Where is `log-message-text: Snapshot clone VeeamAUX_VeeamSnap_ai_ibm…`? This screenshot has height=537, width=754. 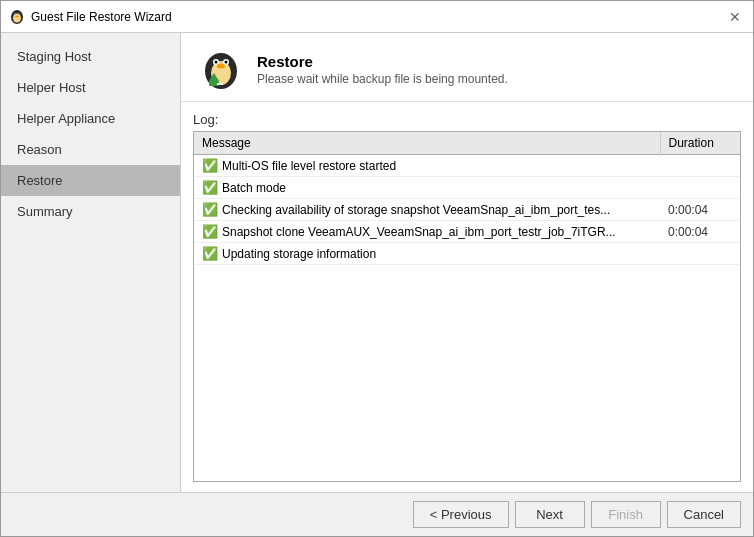 log-message-text: Snapshot clone VeeamAUX_VeeamSnap_ai_ibm… is located at coordinates (419, 232).